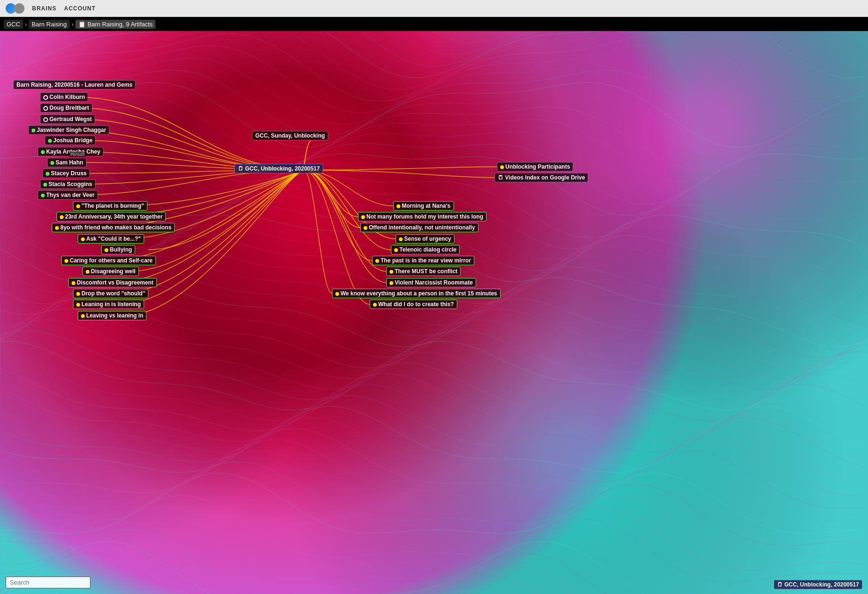 The image size is (868, 594). What do you see at coordinates (80, 8) in the screenshot?
I see `nav-account: ACCOUNT` at bounding box center [80, 8].